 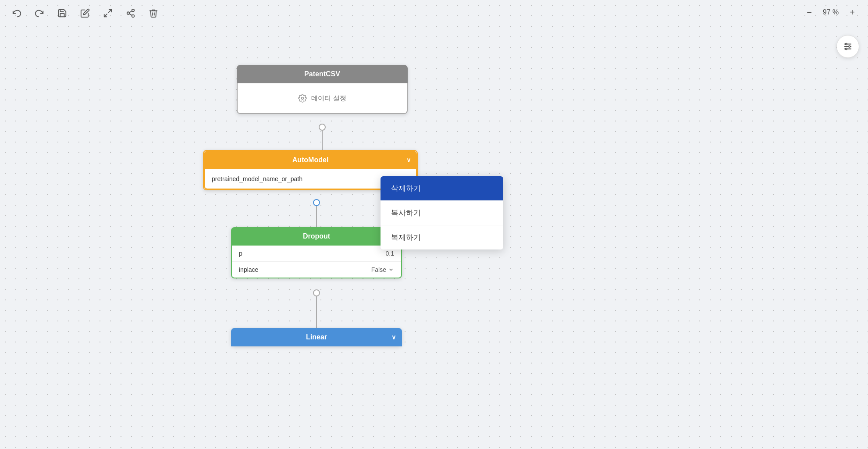 What do you see at coordinates (153, 13) in the screenshot?
I see `delete-button` at bounding box center [153, 13].